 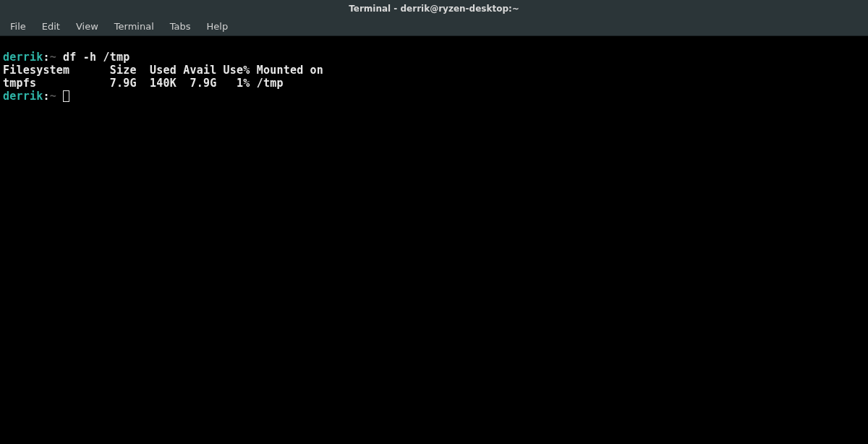 I want to click on menubar: File Edit View Terminal Tabs Help, so click(x=434, y=27).